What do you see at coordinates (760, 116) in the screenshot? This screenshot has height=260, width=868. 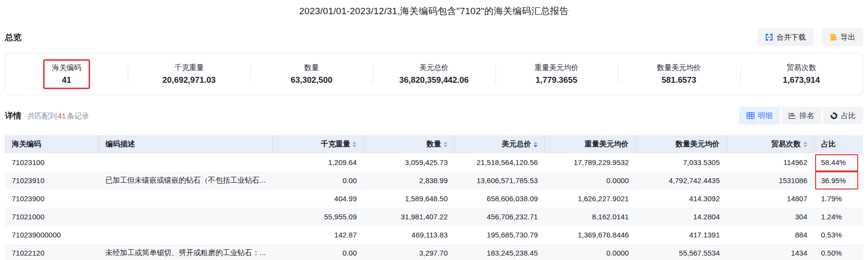 I see `view-tab-明细: 明细` at bounding box center [760, 116].